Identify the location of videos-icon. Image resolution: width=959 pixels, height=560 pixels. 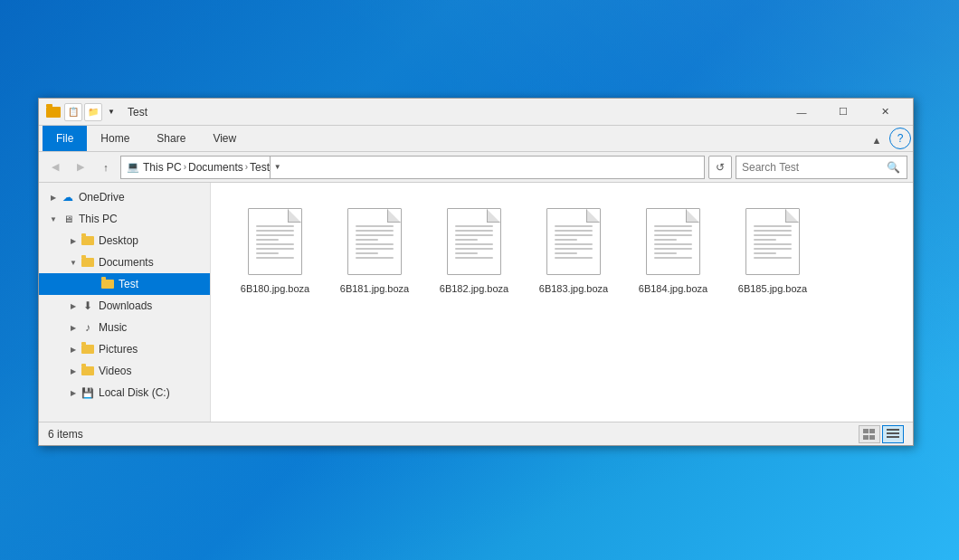
(88, 371).